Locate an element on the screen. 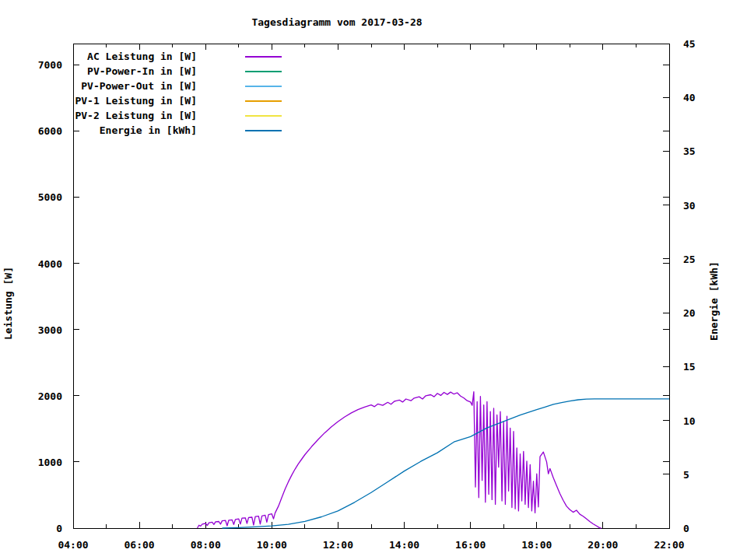 This screenshot has width=747, height=560. legend-label: PV-Power-In in [W] is located at coordinates (142, 72).